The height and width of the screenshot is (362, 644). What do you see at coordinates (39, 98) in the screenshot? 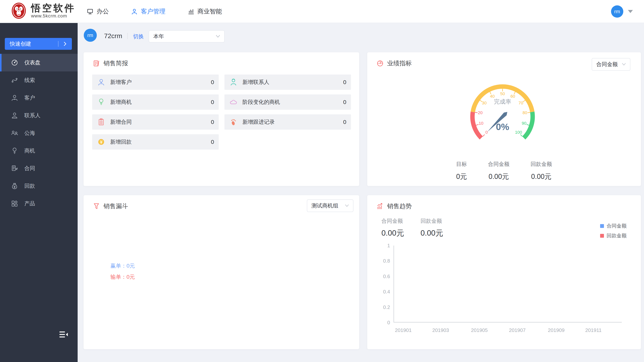
I see `sidebar-item-customers: 客户` at bounding box center [39, 98].